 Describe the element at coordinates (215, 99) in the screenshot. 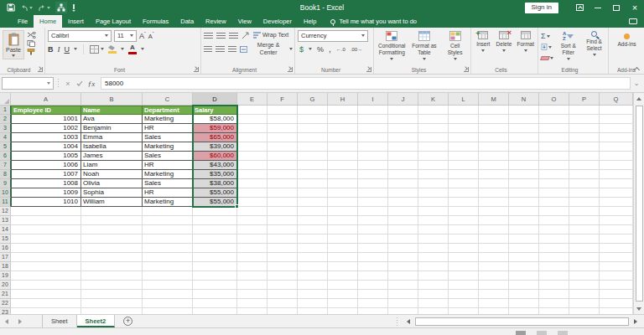

I see `col-header-D: D` at that location.